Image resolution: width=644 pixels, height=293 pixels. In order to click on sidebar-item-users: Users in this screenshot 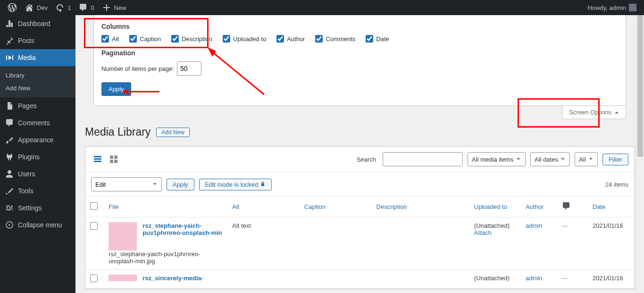, I will do `click(38, 174)`.